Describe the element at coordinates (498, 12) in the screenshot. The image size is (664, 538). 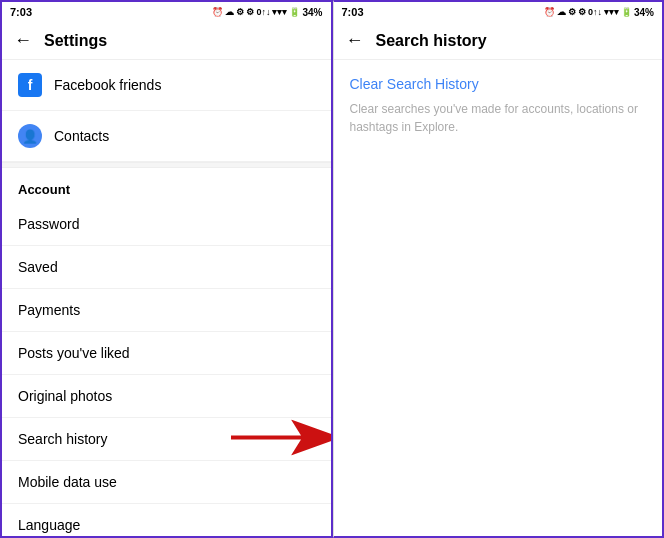
I see `right-status-bar: 7:03 ⏰ ☁ ⚙ ⚙ 0↑↓ ▾▾▾ 🔋 34%` at that location.